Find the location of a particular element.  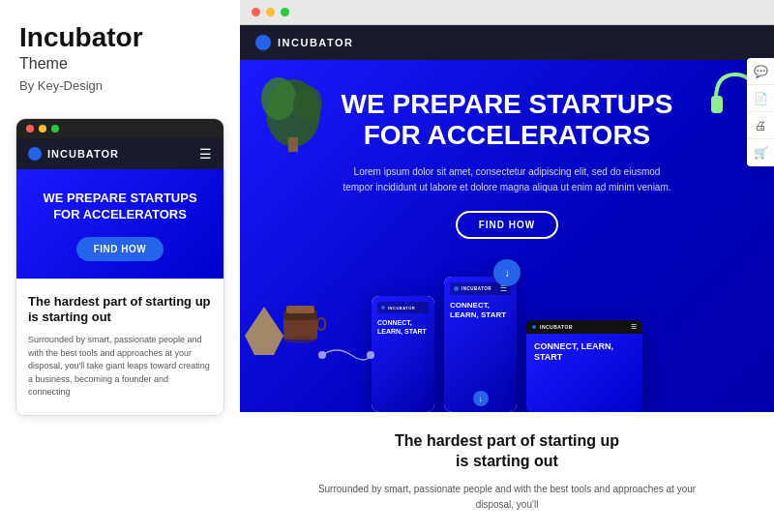

floating-sidebar-icons: 💬 📄 🖨 🛒 is located at coordinates (760, 112).